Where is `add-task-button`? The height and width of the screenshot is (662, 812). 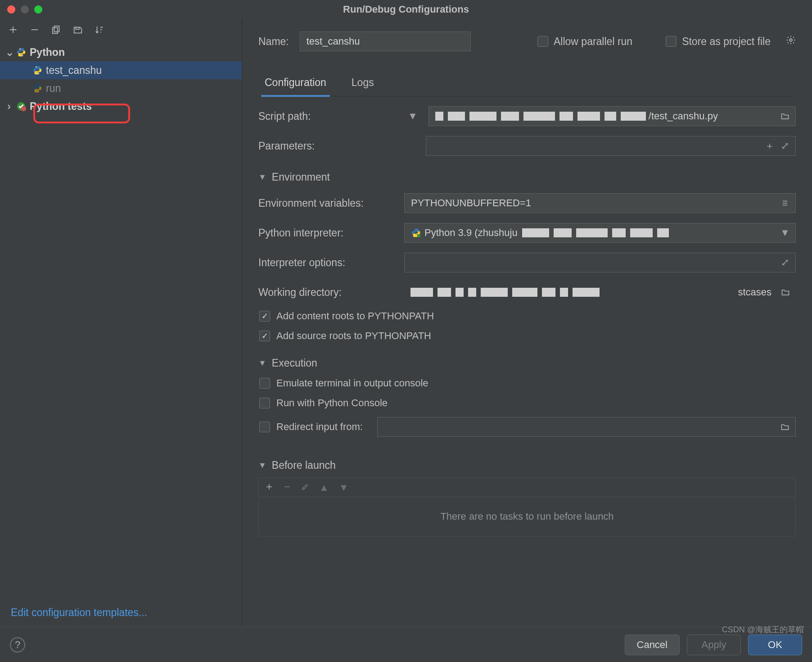
add-task-button is located at coordinates (269, 488).